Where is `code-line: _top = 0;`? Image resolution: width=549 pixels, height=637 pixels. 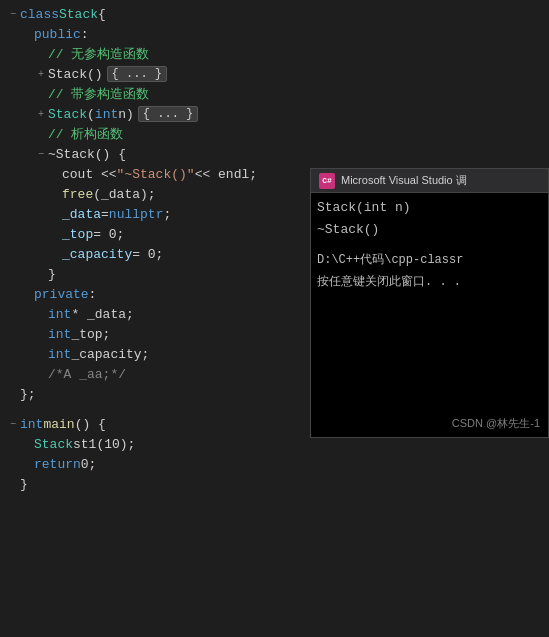 code-line: _top = 0; is located at coordinates (165, 234).